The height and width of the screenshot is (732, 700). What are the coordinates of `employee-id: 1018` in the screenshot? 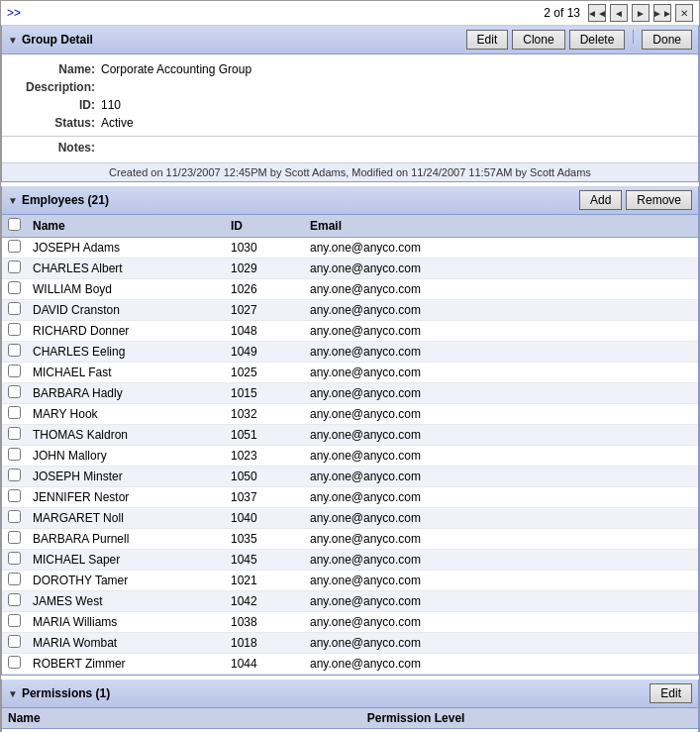 It's located at (264, 644).